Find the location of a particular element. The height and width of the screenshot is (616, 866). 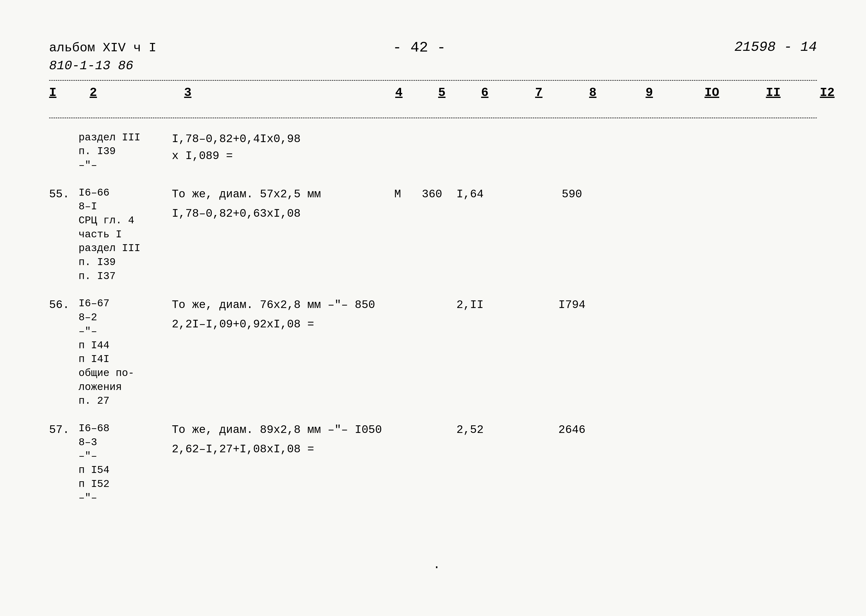

ref-55-1: I6–66 is located at coordinates (125, 193).